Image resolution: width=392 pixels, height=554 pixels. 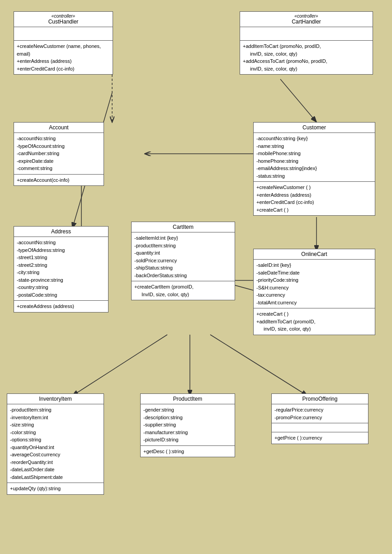 What do you see at coordinates (314, 147) in the screenshot?
I see `attr-item: -name:string` at bounding box center [314, 147].